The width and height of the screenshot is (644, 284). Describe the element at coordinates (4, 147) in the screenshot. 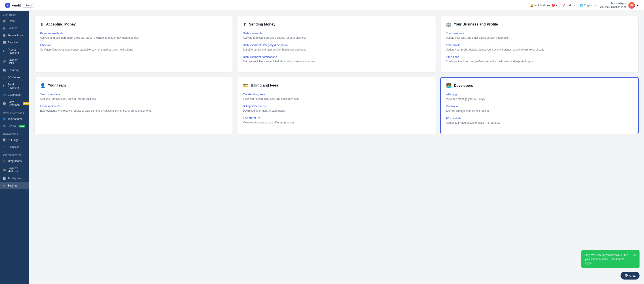

I see `callbacks-icon: ↩` at that location.